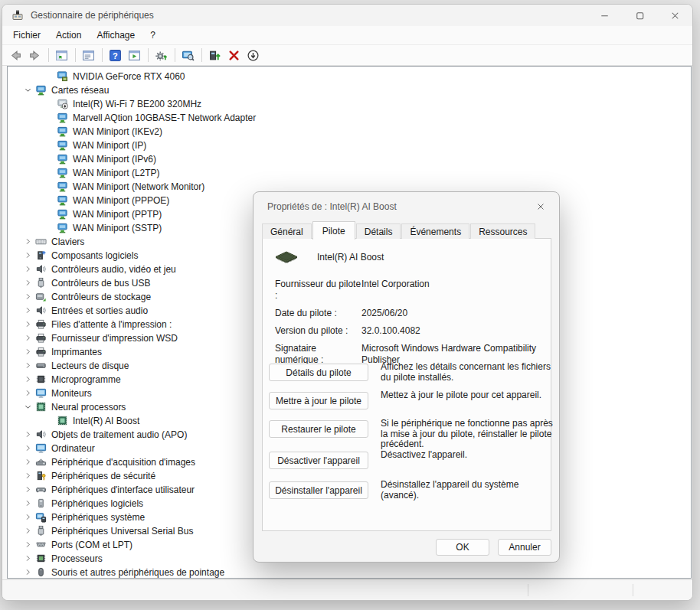  I want to click on tree-item-label: Contrôleurs de bus USB, so click(101, 283).